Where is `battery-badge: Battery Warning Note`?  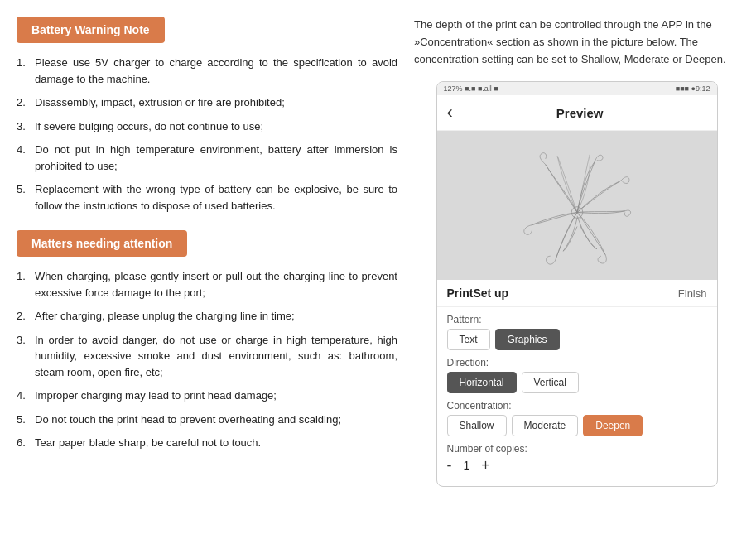
battery-badge: Battery Warning Note is located at coordinates (91, 30).